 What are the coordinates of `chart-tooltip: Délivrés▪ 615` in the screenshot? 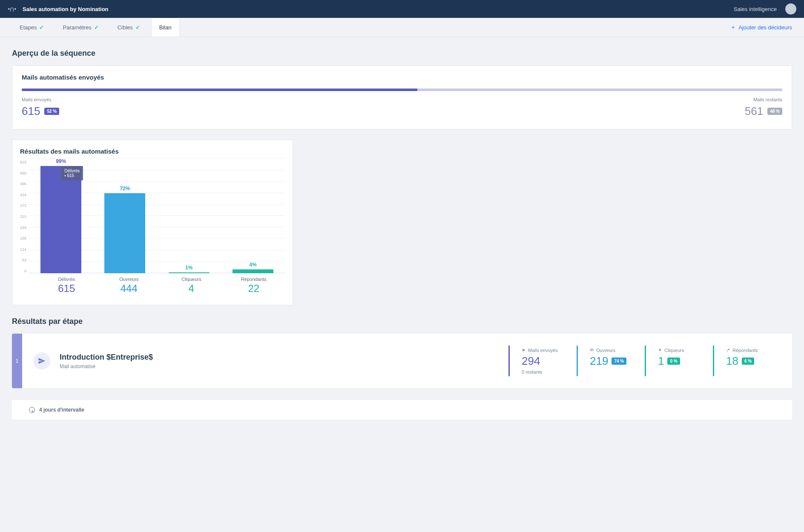 It's located at (72, 173).